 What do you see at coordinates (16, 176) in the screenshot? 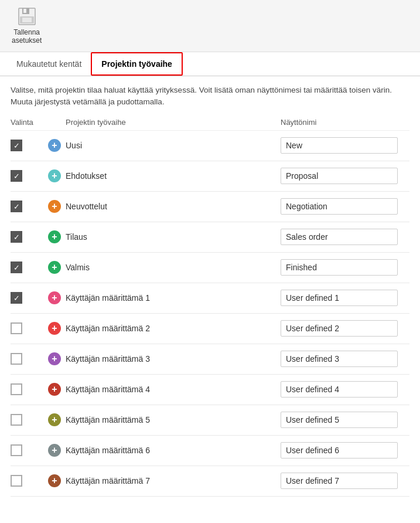
I see `checkbox-row-1: ✓` at bounding box center [16, 176].